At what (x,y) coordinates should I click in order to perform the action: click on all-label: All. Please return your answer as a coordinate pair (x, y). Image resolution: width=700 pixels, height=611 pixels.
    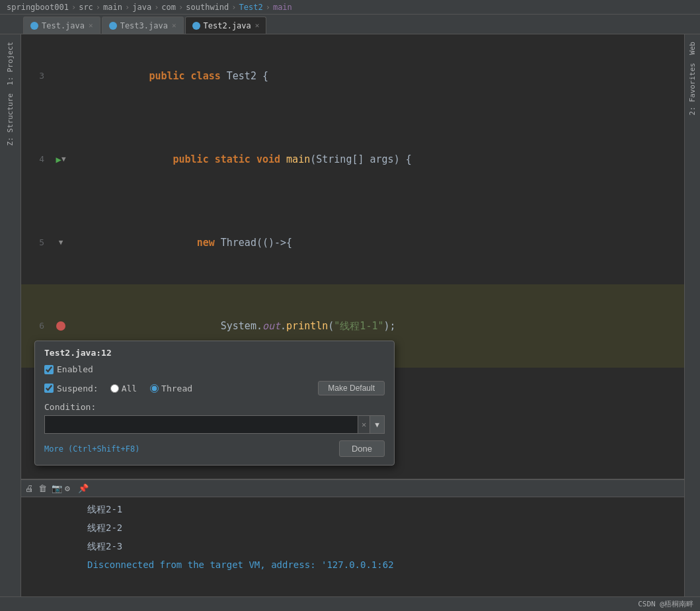
    Looking at the image, I should click on (130, 389).